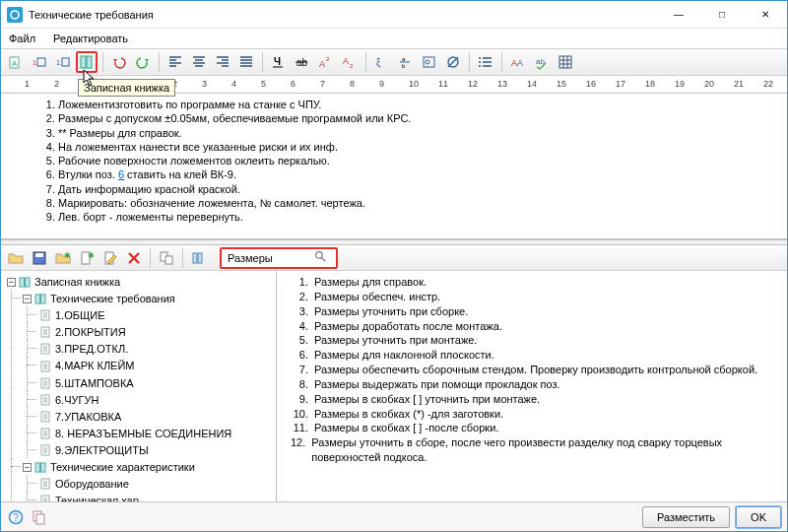 This screenshot has width=788, height=532. What do you see at coordinates (87, 258) in the screenshot?
I see `new-item-button: ✱` at bounding box center [87, 258].